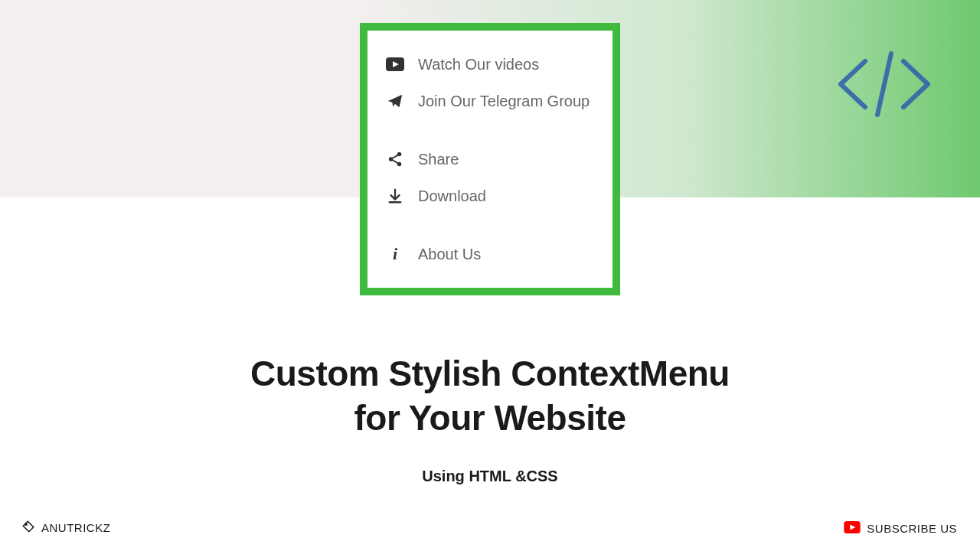  Describe the element at coordinates (490, 159) in the screenshot. I see `menu-item-share: Share` at that location.